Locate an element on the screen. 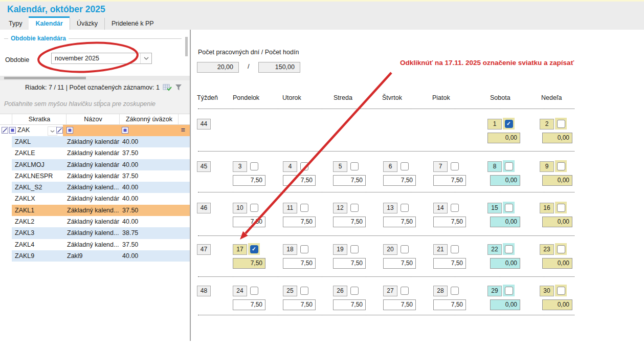 The height and width of the screenshot is (345, 644). day-number: 5 is located at coordinates (340, 167).